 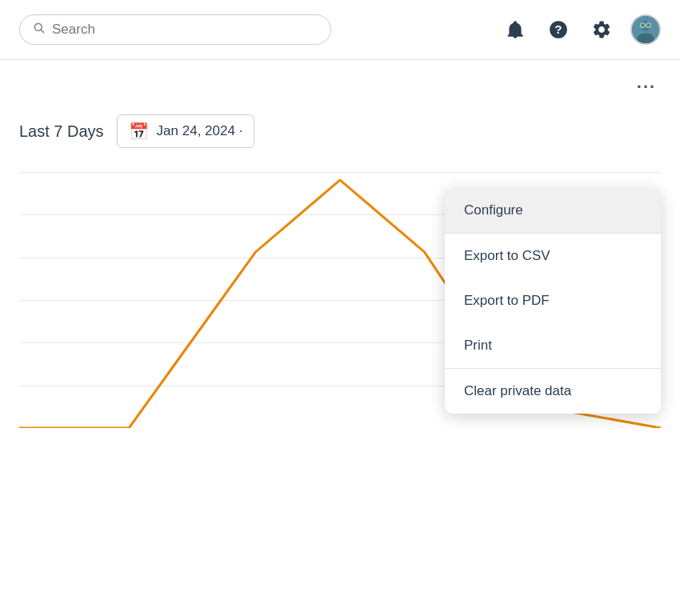 What do you see at coordinates (553, 301) in the screenshot?
I see `dropdown-menu: Configure Export to CSV Export to PDF Pr…` at bounding box center [553, 301].